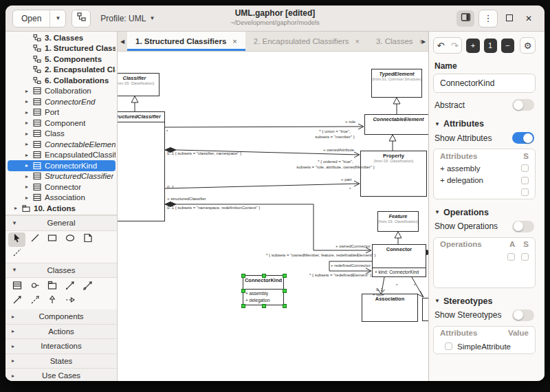  Describe the element at coordinates (62, 155) in the screenshot. I see `tree-item-encapsulatedclassifier: ▸EncapsulatedClassifier` at that location.